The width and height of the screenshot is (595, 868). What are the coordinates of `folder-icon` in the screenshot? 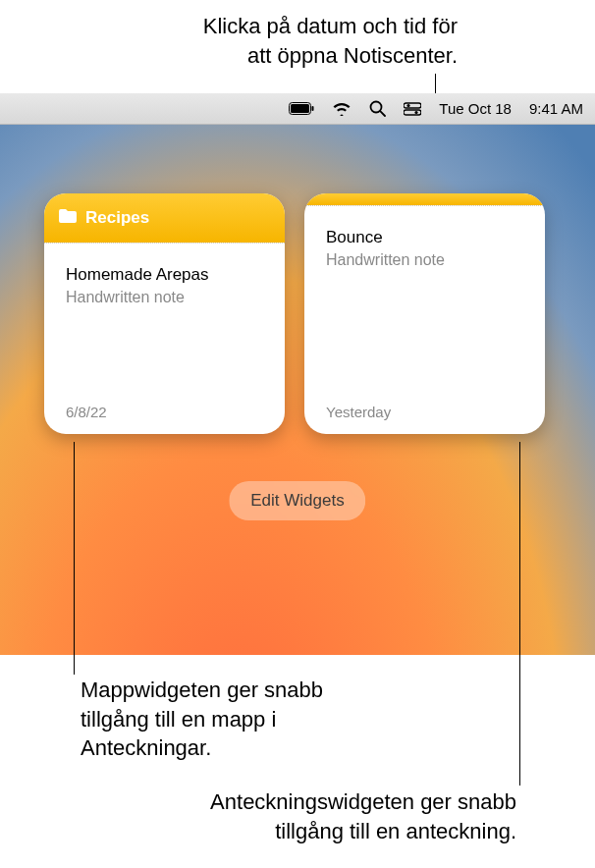 It's located at (68, 218).